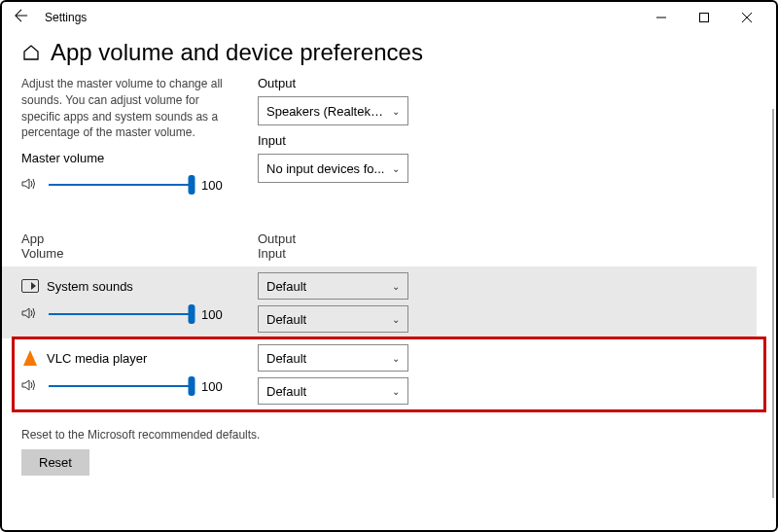 The width and height of the screenshot is (778, 532). Describe the element at coordinates (30, 358) in the screenshot. I see `vlc-icon` at that location.